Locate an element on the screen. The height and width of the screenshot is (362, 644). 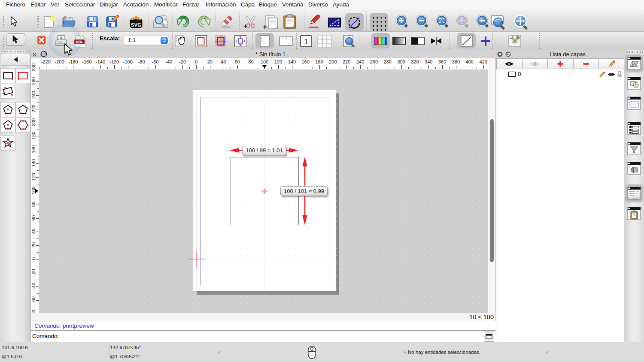
svg-text: C: command is located at coordinates (634, 198).